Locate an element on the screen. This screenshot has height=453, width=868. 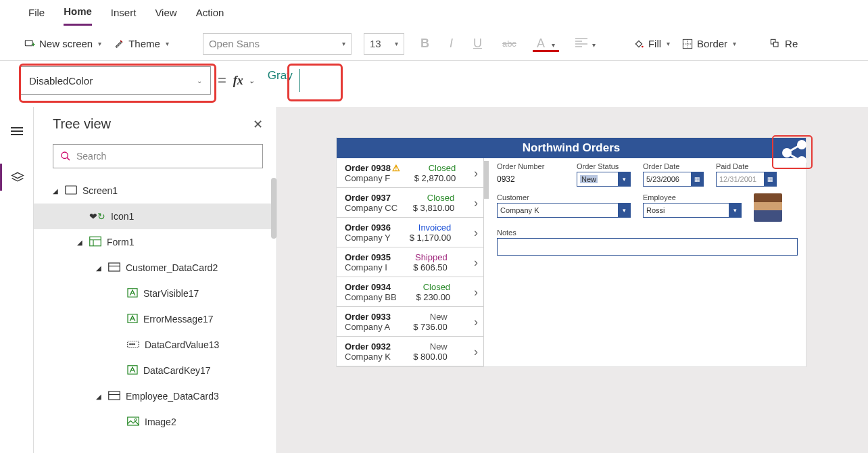
tree-item: ◢Employee_DataCard3 is located at coordinates (155, 396).